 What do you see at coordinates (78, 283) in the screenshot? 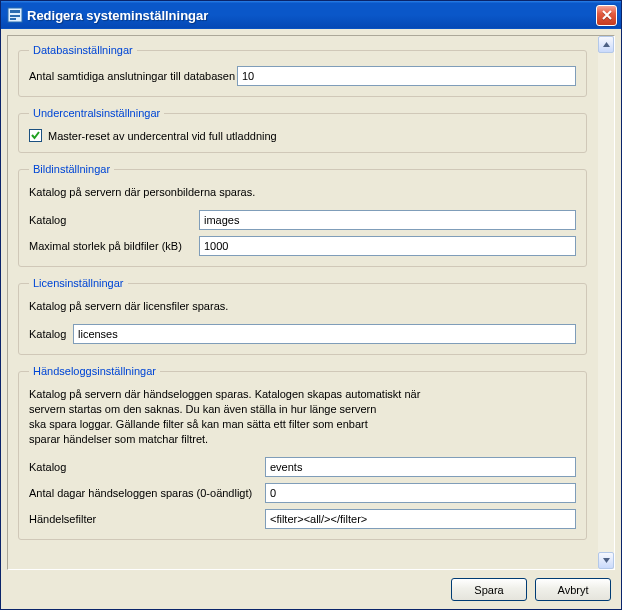
I see `group-license-legend: Licensinställningar` at bounding box center [78, 283].